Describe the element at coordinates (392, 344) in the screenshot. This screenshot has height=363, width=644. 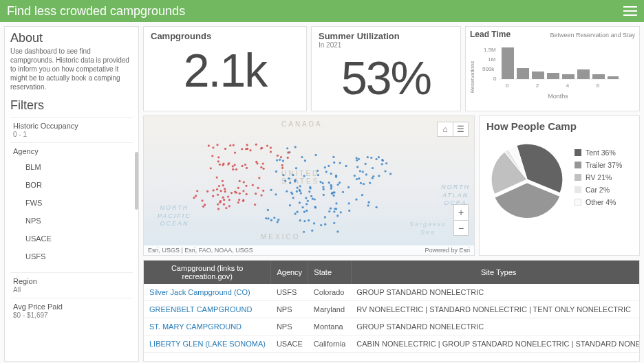
I see `table-row: LIBERTY GLEN (LAKE SONOMA) USACE Califor…` at that location.